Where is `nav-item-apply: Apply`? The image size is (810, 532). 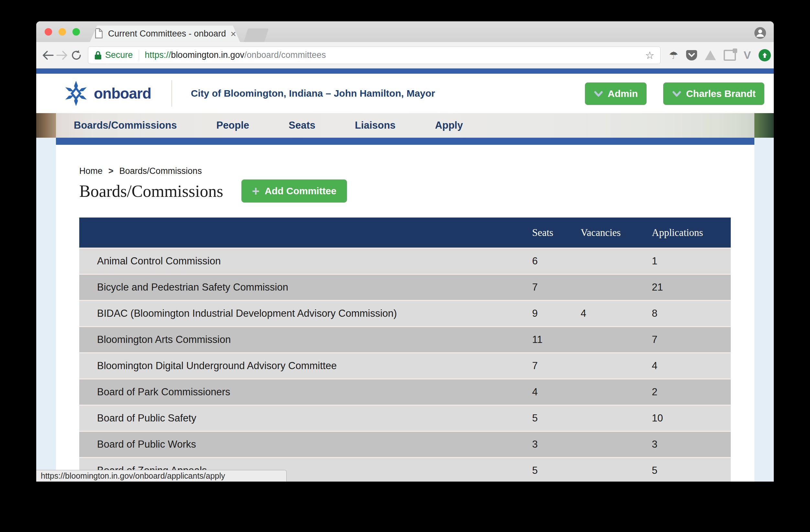
nav-item-apply: Apply is located at coordinates (449, 126).